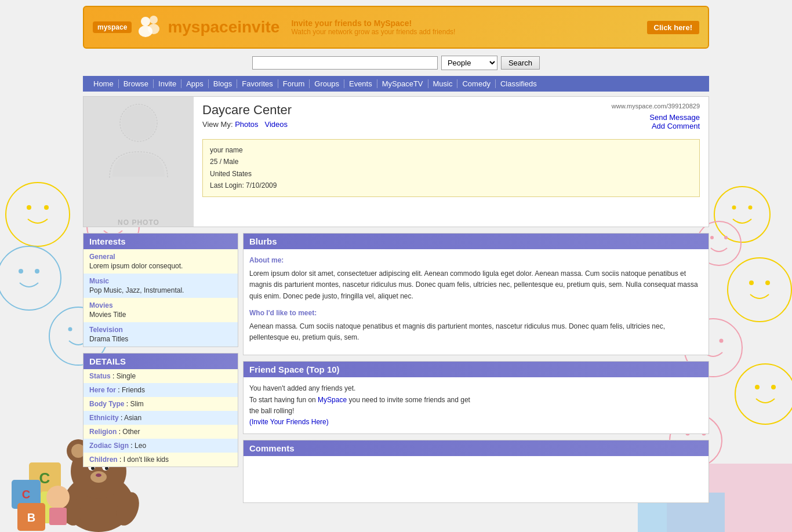 The width and height of the screenshot is (792, 532). Describe the element at coordinates (476, 302) in the screenshot. I see `blurbs-content: About me: Lorem ipsum dolor sit amet, co…` at that location.